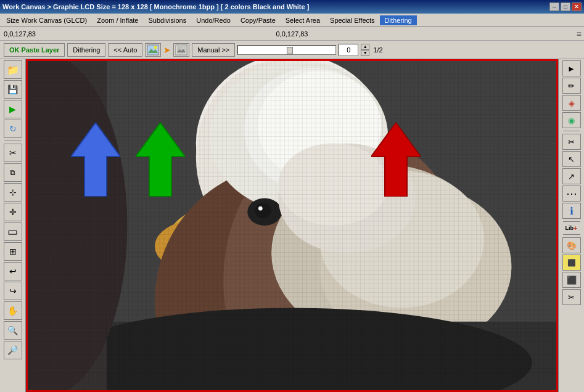 The width and height of the screenshot is (584, 392). I want to click on menubar: Size Work Canvas (GLCD) Zoom / Inflate S…, so click(292, 20).